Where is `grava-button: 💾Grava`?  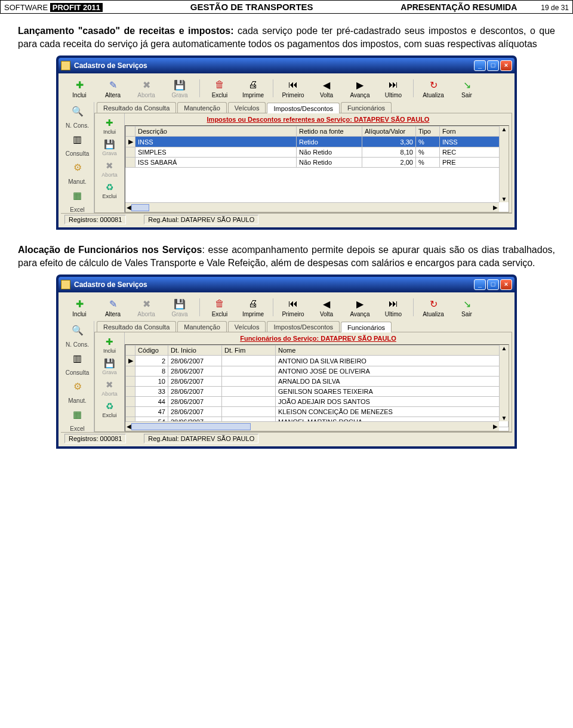
grava-button: 💾Grava is located at coordinates (180, 307).